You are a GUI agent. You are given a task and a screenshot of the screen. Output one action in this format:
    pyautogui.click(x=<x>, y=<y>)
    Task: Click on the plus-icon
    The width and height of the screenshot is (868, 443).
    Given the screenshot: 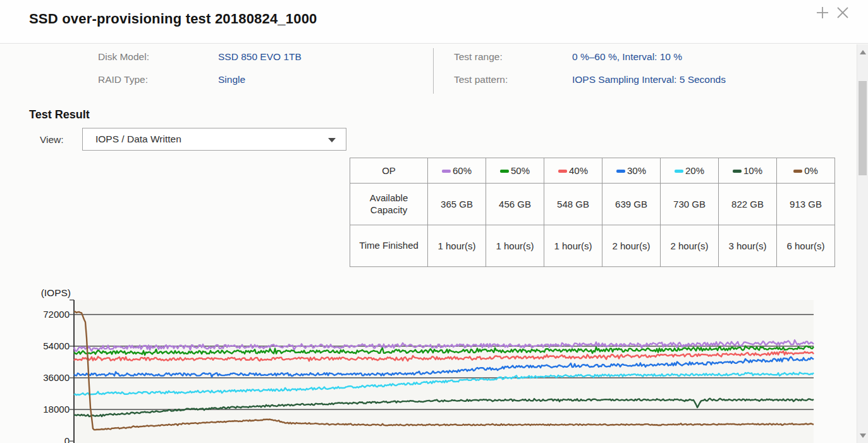 What is the action you would take?
    pyautogui.click(x=822, y=13)
    